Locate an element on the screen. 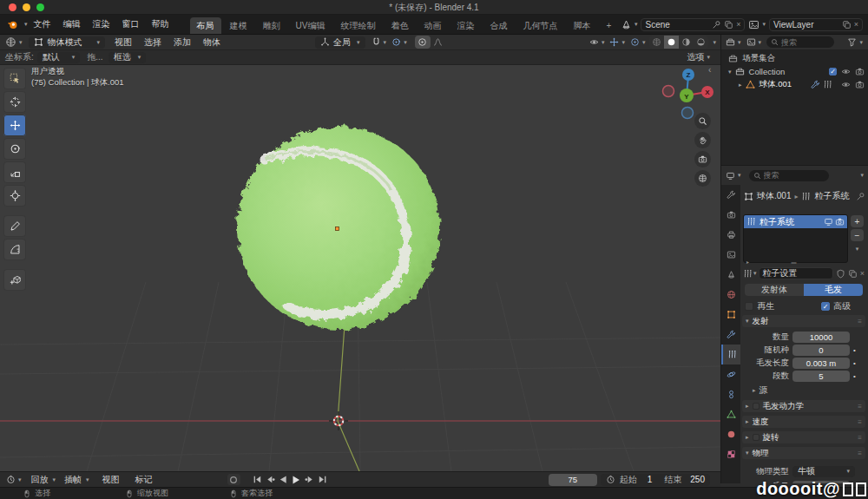 The width and height of the screenshot is (868, 499). object-icon is located at coordinates (748, 196).